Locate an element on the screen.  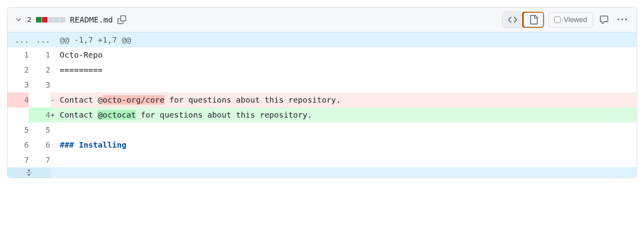
line-number-new: 2 is located at coordinates (40, 70).